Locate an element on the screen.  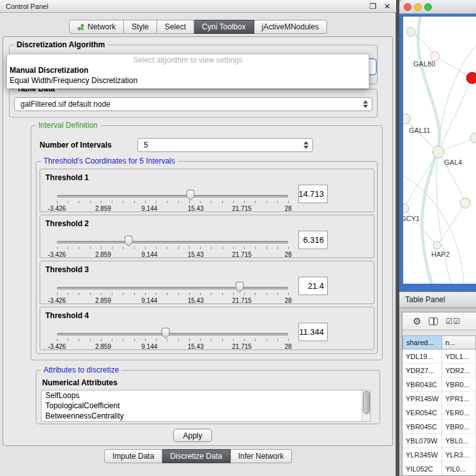
list-item: TopologicalCoefficient is located at coordinates (206, 406).